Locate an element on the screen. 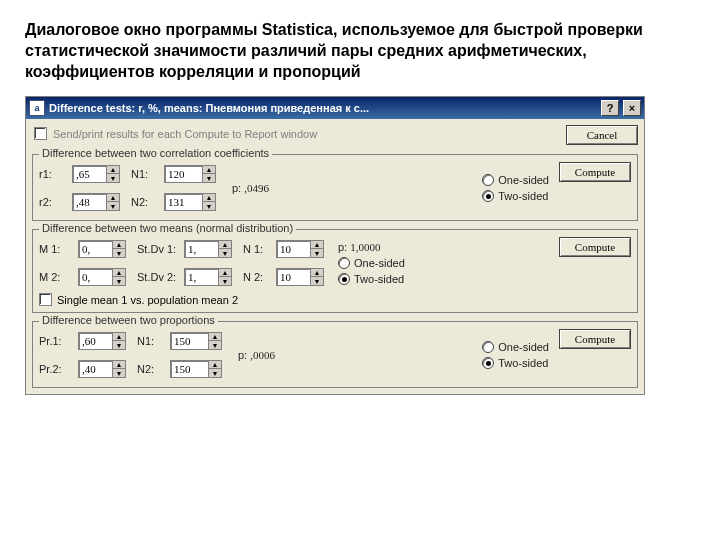  page-title: Диалоговое окно программы Statistica, ис… is located at coordinates (335, 51).